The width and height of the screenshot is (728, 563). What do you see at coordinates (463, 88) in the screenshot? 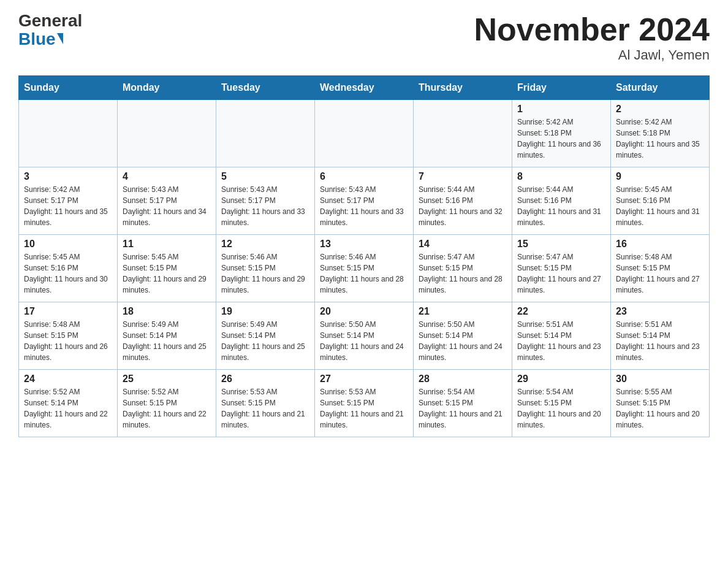
I see `day-of-week-header: Thursday` at bounding box center [463, 88].